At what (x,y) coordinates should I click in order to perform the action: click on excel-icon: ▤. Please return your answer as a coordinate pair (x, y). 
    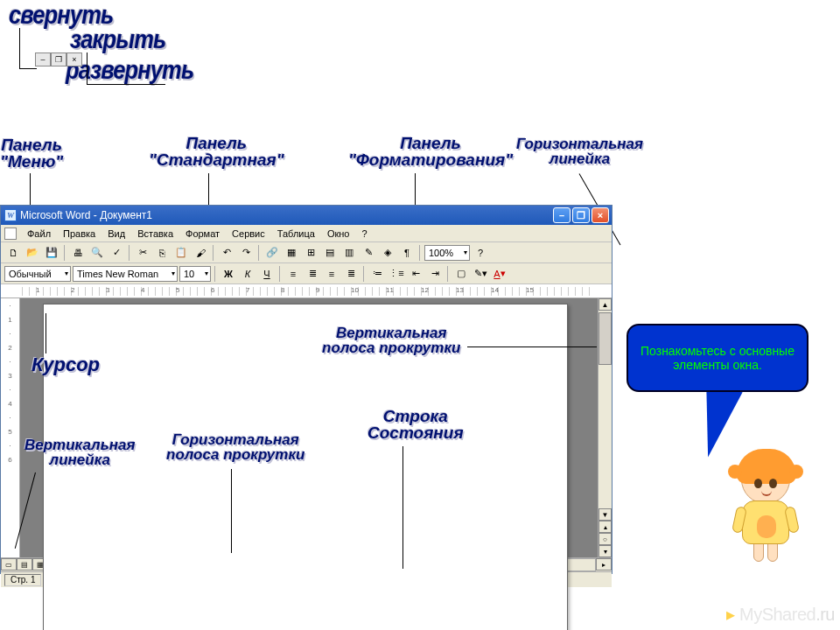
    Looking at the image, I should click on (330, 253).